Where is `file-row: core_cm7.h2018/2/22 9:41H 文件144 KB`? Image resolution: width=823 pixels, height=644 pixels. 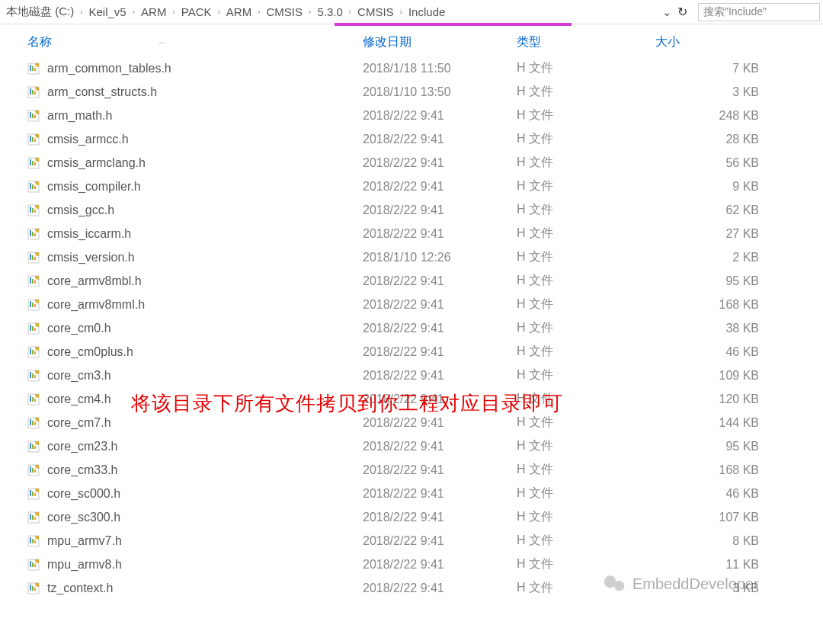
file-row: core_cm7.h2018/2/22 9:41H 文件144 KB is located at coordinates (412, 422).